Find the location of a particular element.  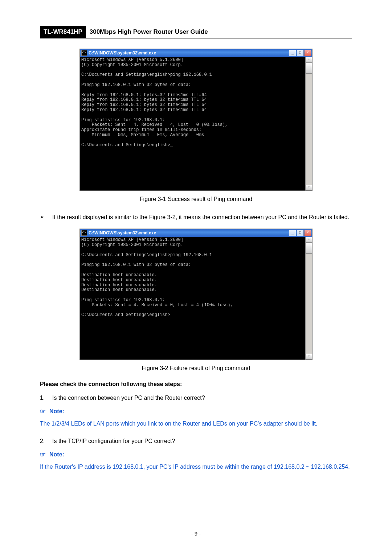

note-body-1: The 1/2/3/4 LEDs of LAN ports which you … is located at coordinates (196, 424).